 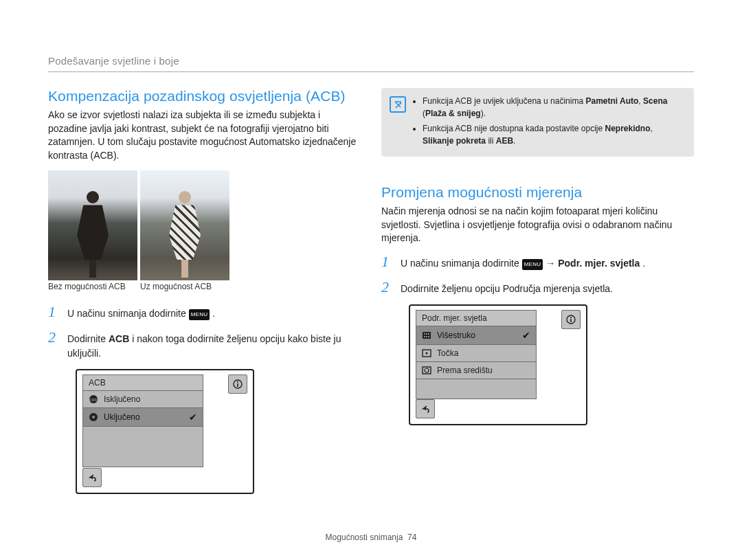 I want to click on left-step-2: 2 Dodirnite ACB i nakon toga dodirnite ž…, so click(x=205, y=345).